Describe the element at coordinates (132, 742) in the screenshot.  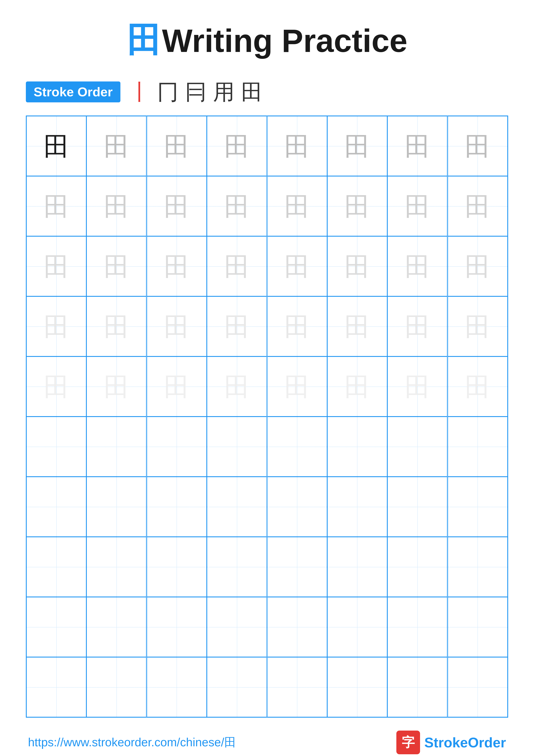
I see `footer-url: https://www.strokeorder.com/chinese/田` at that location.